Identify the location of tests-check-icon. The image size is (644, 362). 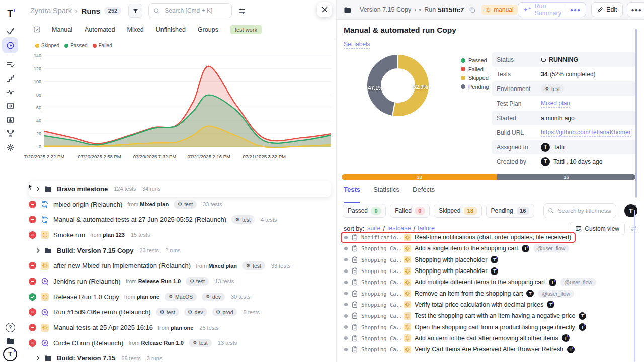
(10, 31).